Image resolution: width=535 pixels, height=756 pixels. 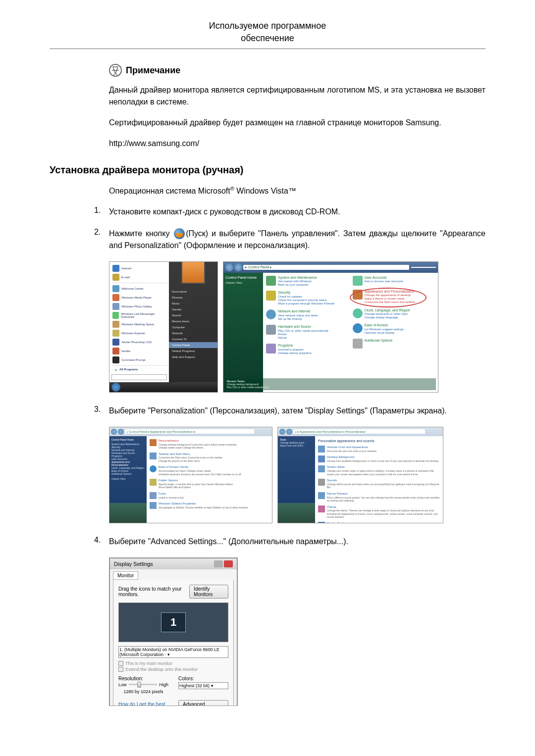 I want to click on appearance-window: « Control Panel ▸ Appearance and Persona…, so click(x=191, y=475).